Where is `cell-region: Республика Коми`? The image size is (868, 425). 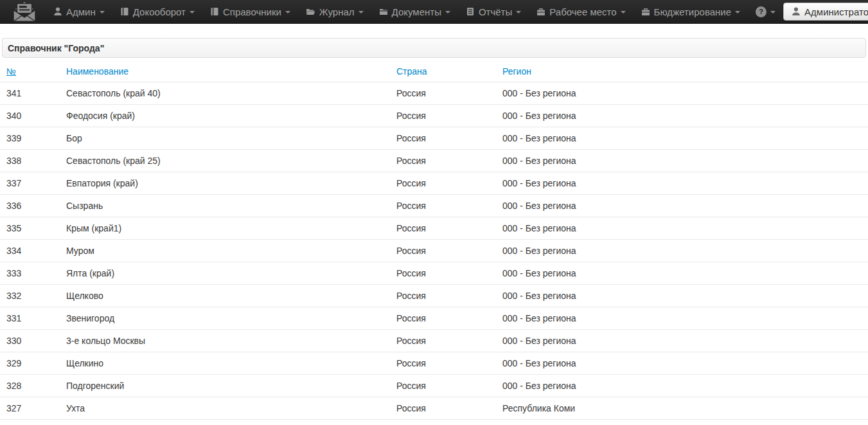 cell-region: Республика Коми is located at coordinates (682, 408).